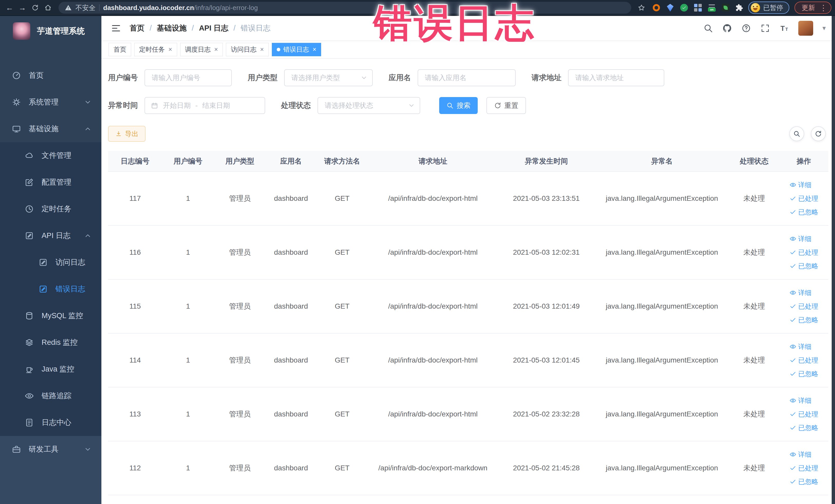 The height and width of the screenshot is (504, 835). What do you see at coordinates (202, 49) in the screenshot?
I see `tab-2: 调度日志×` at bounding box center [202, 49].